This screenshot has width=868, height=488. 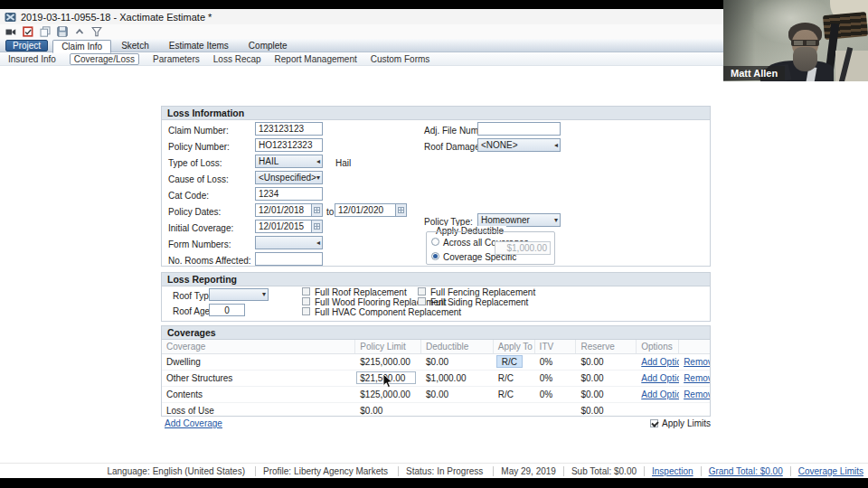 What do you see at coordinates (289, 226) in the screenshot?
I see `initial-coverage-input: 12/01/2015` at bounding box center [289, 226].